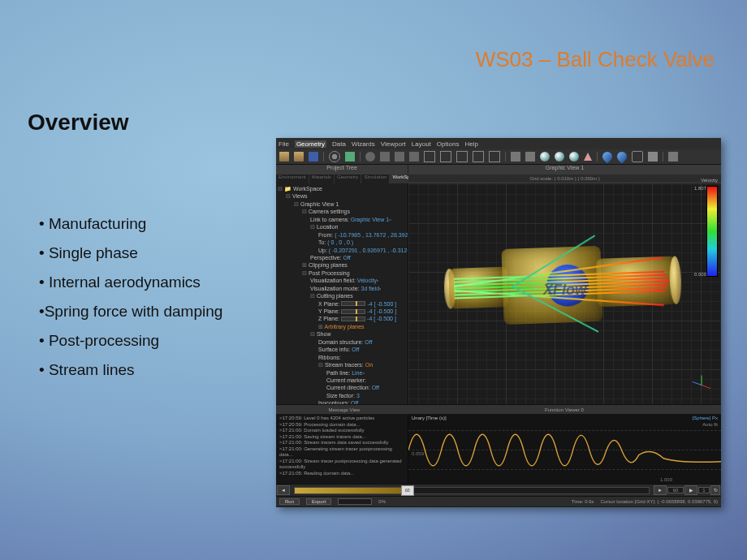  What do you see at coordinates (499, 490) in the screenshot?
I see `timeline: ◄ 60 ► 60 ▶ 1 ↻` at bounding box center [499, 490].